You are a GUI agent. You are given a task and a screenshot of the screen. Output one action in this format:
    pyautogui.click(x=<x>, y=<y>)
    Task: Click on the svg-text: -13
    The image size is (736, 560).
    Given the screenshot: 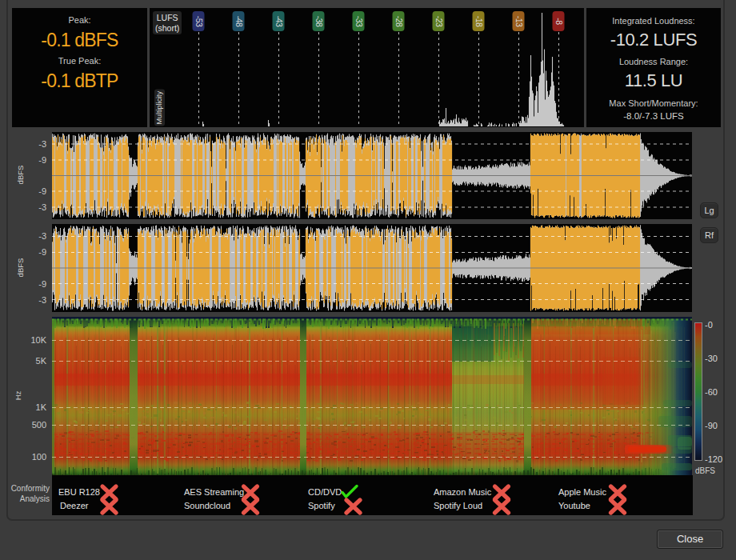 What is the action you would take?
    pyautogui.click(x=519, y=22)
    